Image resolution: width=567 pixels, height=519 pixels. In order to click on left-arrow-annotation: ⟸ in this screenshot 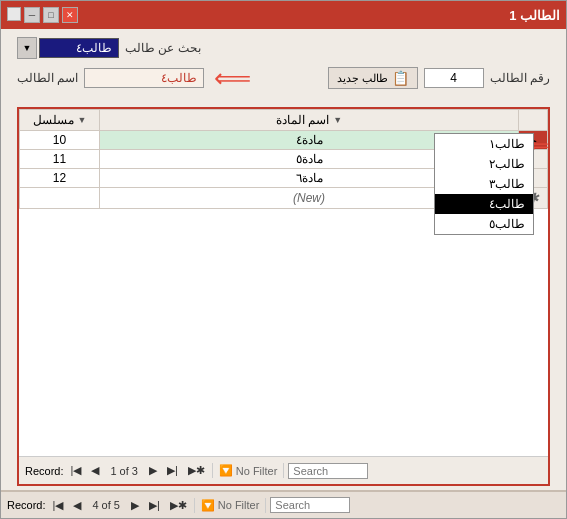, I will do `click(232, 78)`.